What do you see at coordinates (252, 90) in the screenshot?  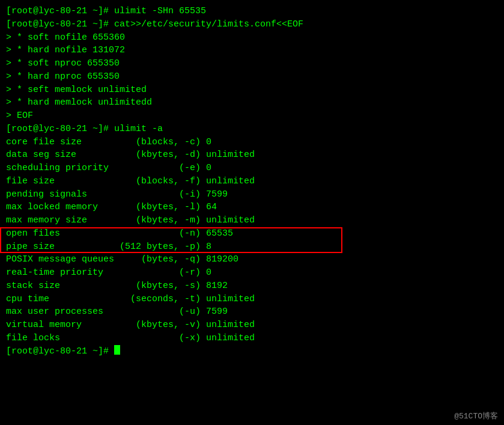 I see `terminal-line: > * seft memlock unlimited` at bounding box center [252, 90].